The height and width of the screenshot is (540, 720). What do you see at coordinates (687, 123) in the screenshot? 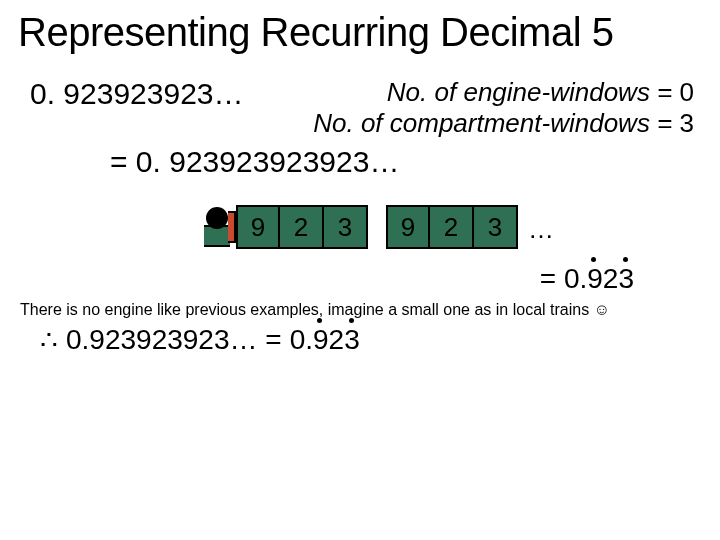
I see `compartment-windows-value: 3` at bounding box center [687, 123].